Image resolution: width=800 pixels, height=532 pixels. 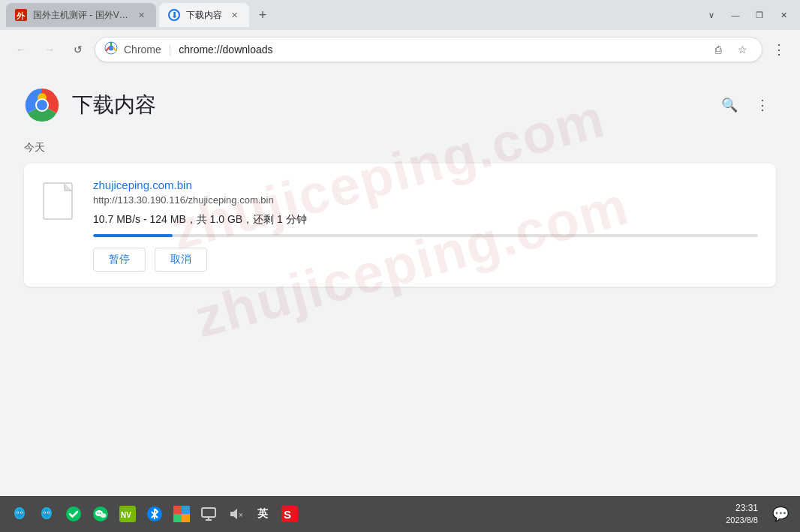 I want to click on search-button: 🔍, so click(x=729, y=105).